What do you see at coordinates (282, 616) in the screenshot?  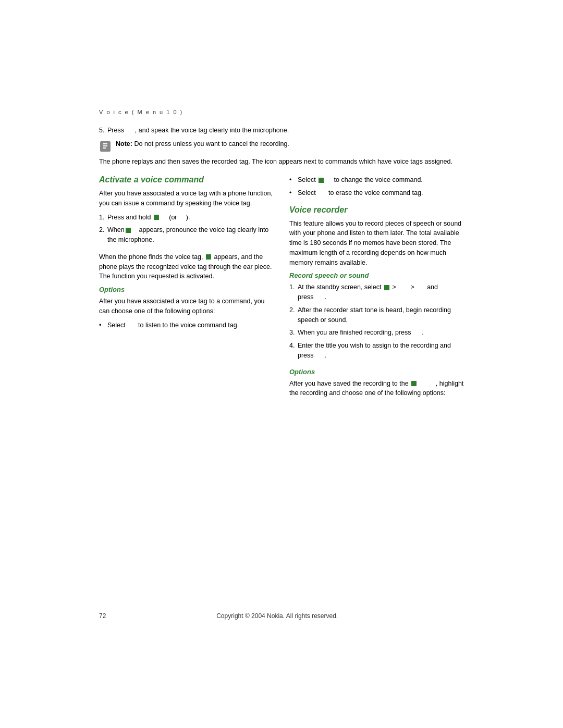 I see `page-footer: 72 Copyright © 2004 Nokia. All rights re…` at bounding box center [282, 616].